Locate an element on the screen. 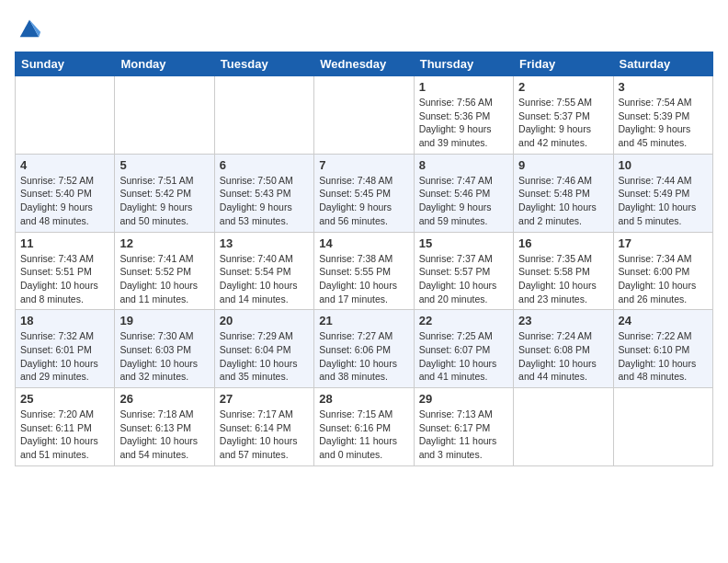 The image size is (728, 563). calendar-week-4: 18Sunrise: 7:32 AM Sunset: 6:01 PM Dayli… is located at coordinates (364, 350).